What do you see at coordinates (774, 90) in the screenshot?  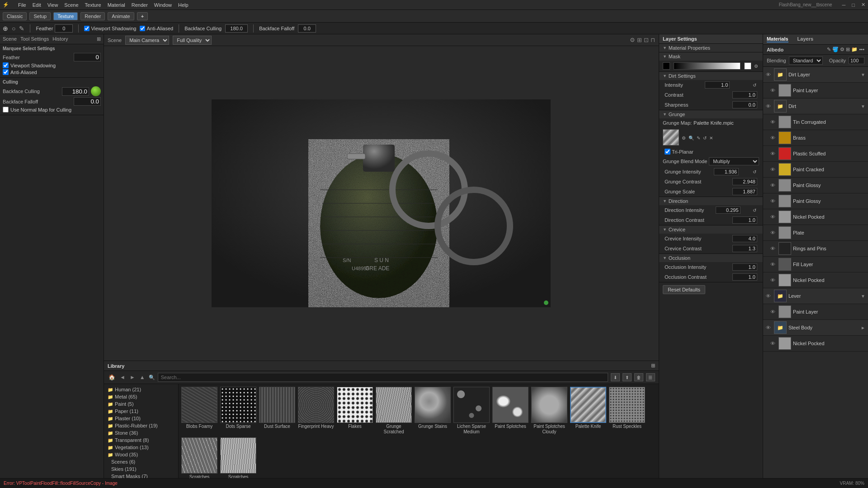 I see `paint-layer-1-eye: 👁` at bounding box center [774, 90].